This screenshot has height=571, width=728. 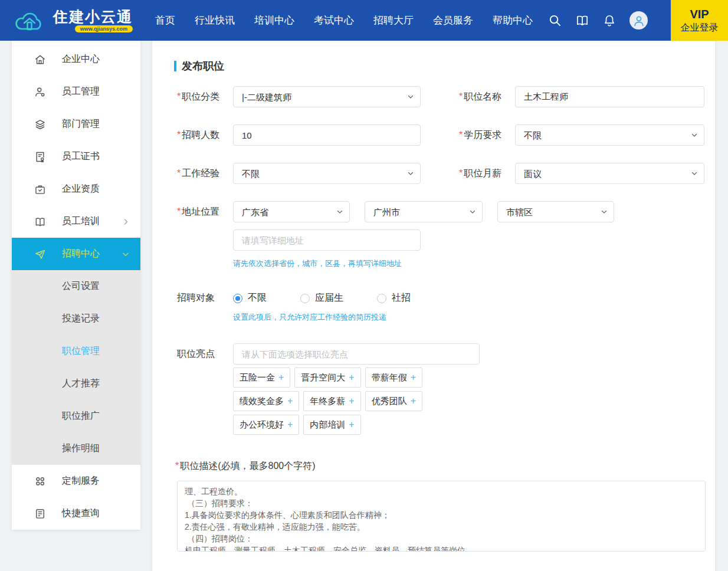 I want to click on submenu-item-delivery-records: 投递记录, so click(x=76, y=319).